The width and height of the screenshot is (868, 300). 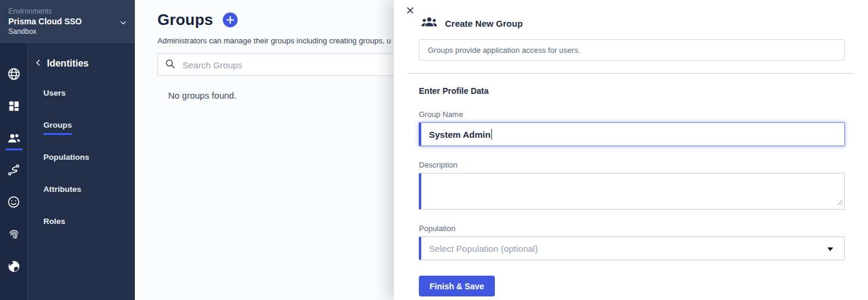 I want to click on search-icon, so click(x=170, y=65).